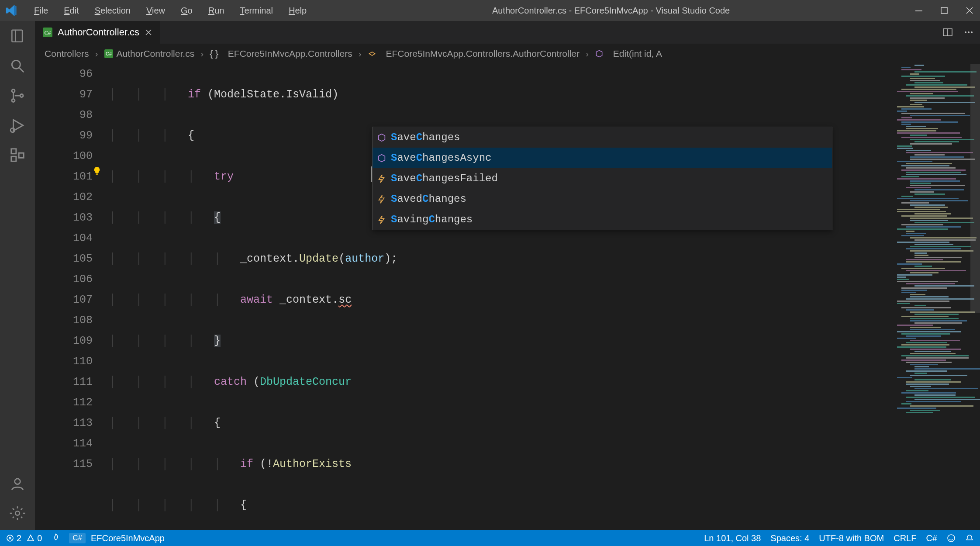  Describe the element at coordinates (425, 137) in the screenshot. I see `intellisense-label: SaveChanges` at that location.